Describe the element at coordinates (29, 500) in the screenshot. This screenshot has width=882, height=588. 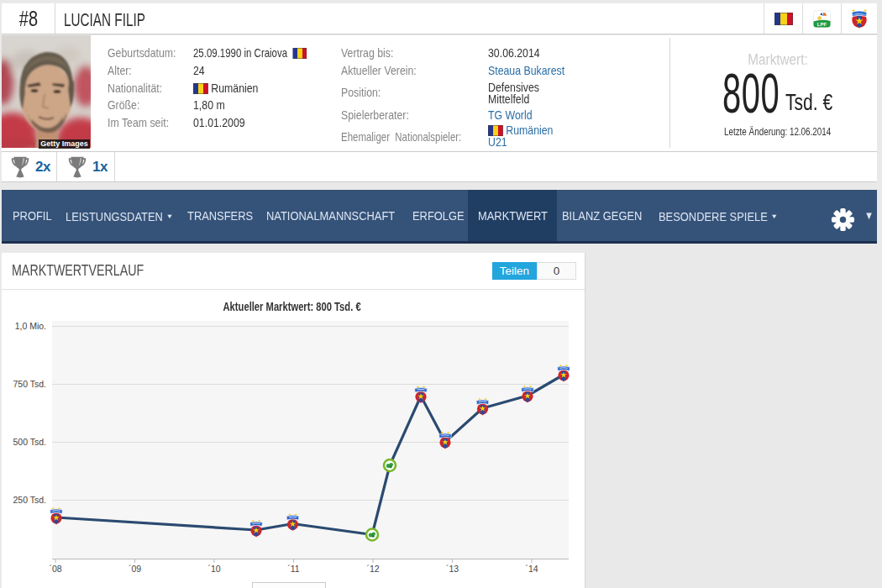
I see `svg-text: 250 Tsd.` at that location.